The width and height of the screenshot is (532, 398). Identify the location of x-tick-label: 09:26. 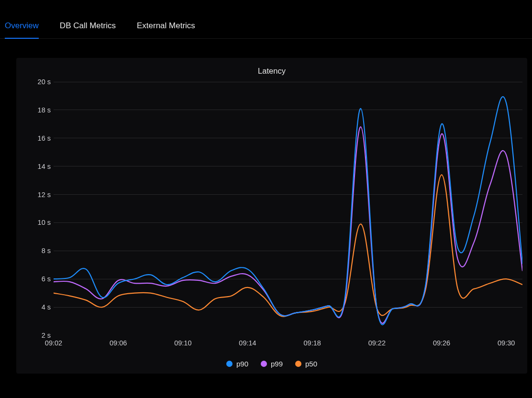
(442, 341).